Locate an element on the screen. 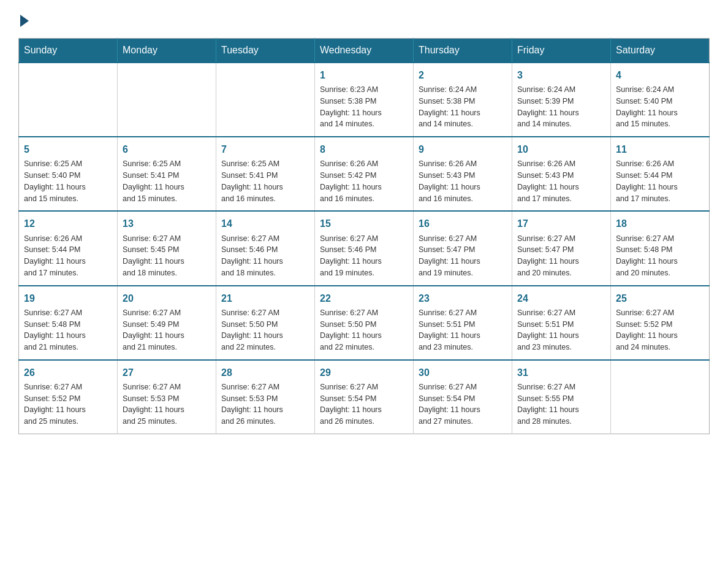 The width and height of the screenshot is (728, 563). day-number: 23 is located at coordinates (463, 298).